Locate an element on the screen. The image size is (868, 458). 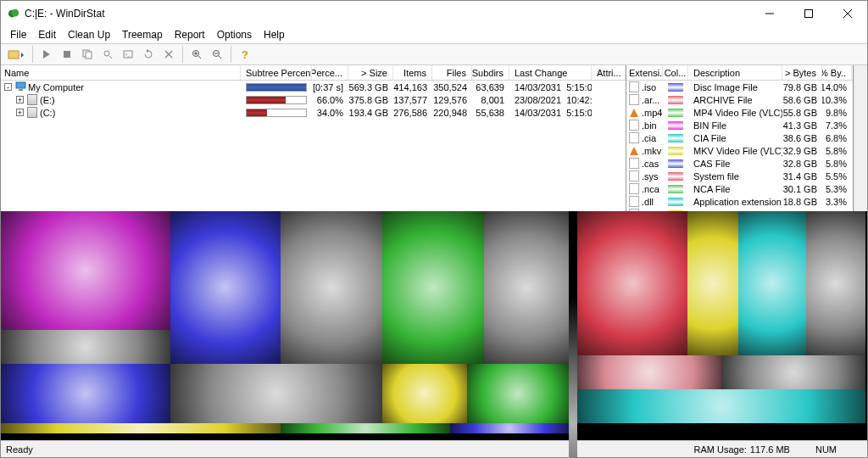
ext-bytes: 30.1 GB is located at coordinates (802, 189).